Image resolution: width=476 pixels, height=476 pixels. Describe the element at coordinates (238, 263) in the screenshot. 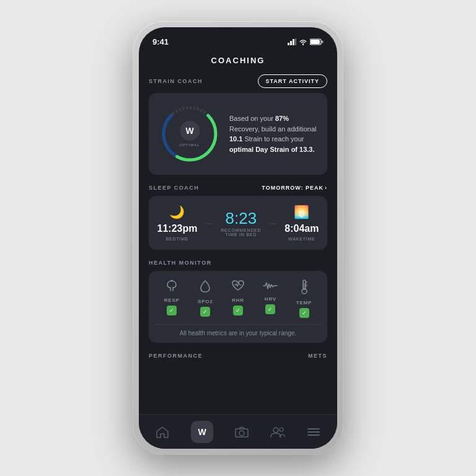

I see `health-monitor-section-header: HEALTH MONITOR` at that location.